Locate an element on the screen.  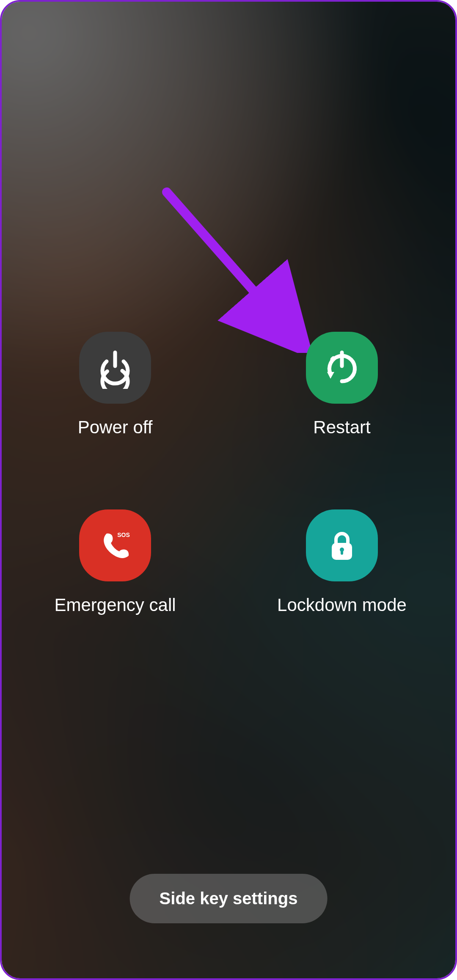
lockdown-mode-button: Lockdown mode is located at coordinates (342, 562).